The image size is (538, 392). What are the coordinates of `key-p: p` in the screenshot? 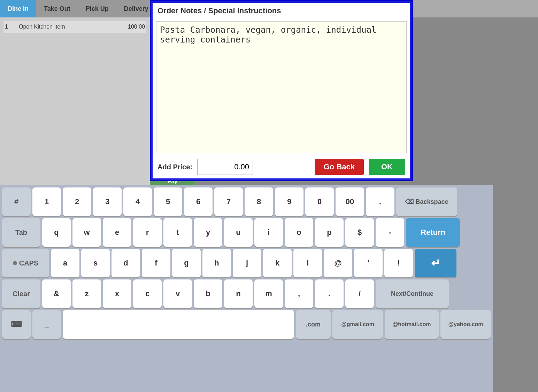 It's located at (329, 232).